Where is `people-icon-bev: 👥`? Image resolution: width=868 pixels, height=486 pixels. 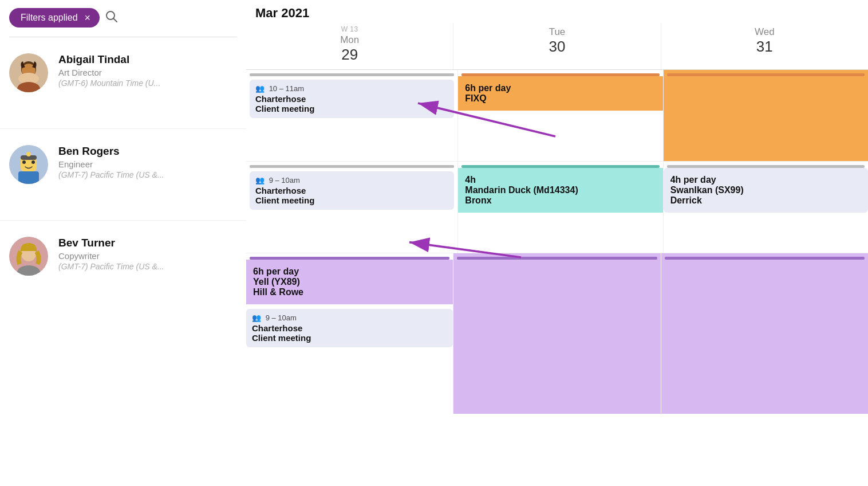 people-icon-bev: 👥 is located at coordinates (257, 318).